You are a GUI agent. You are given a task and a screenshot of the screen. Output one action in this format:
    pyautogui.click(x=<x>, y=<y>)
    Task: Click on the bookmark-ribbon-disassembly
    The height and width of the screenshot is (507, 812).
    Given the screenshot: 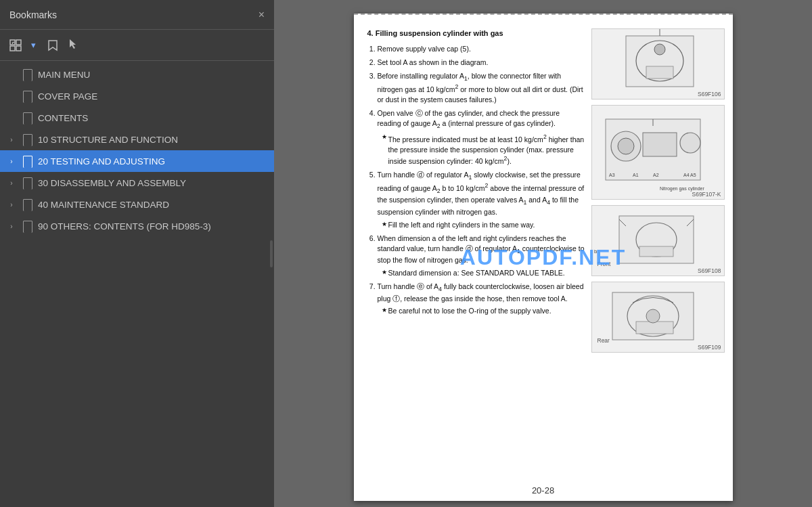 What is the action you would take?
    pyautogui.click(x=27, y=183)
    